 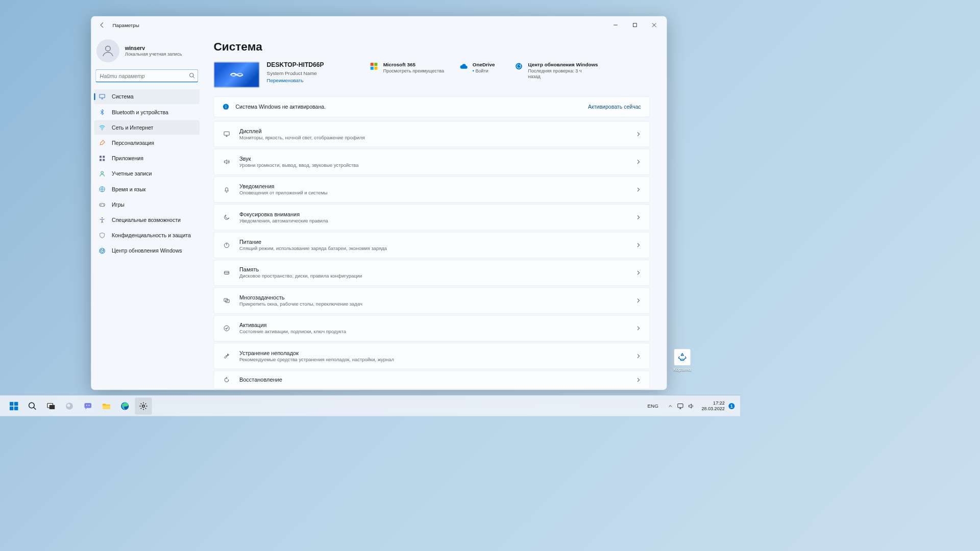 What do you see at coordinates (635, 25) in the screenshot?
I see `maximize-button` at bounding box center [635, 25].